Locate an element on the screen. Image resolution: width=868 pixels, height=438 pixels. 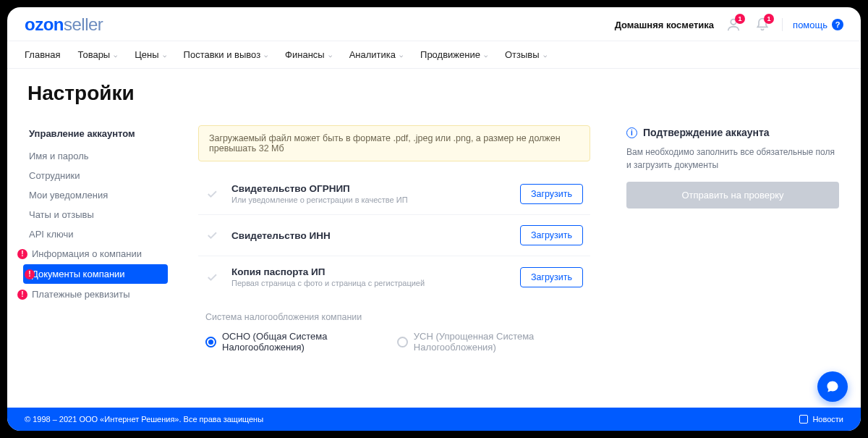
doc-subtitle: Или уведомление о регистрации в качестве… is located at coordinates (376, 200).